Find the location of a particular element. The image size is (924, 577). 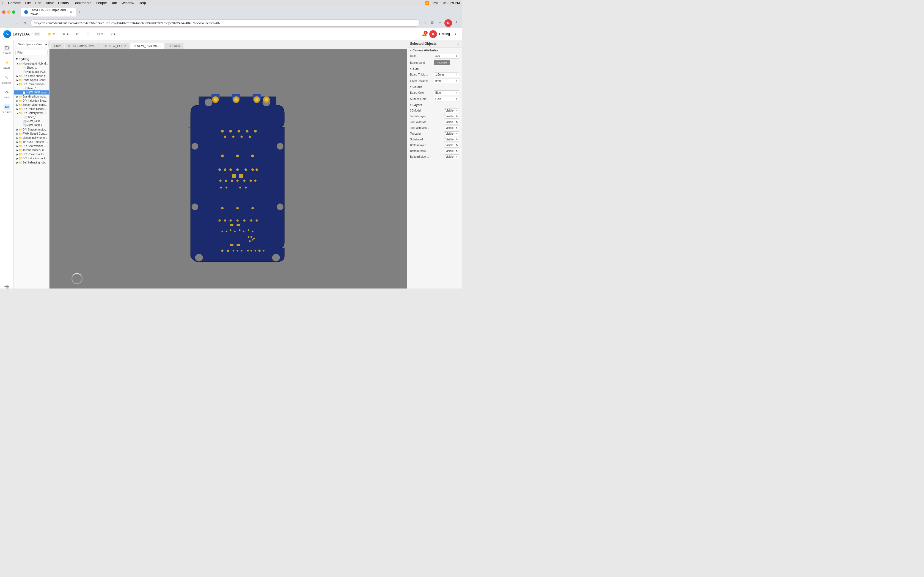

sidebar-item-jlcpcb: JLC JLCPCB is located at coordinates (7, 109).